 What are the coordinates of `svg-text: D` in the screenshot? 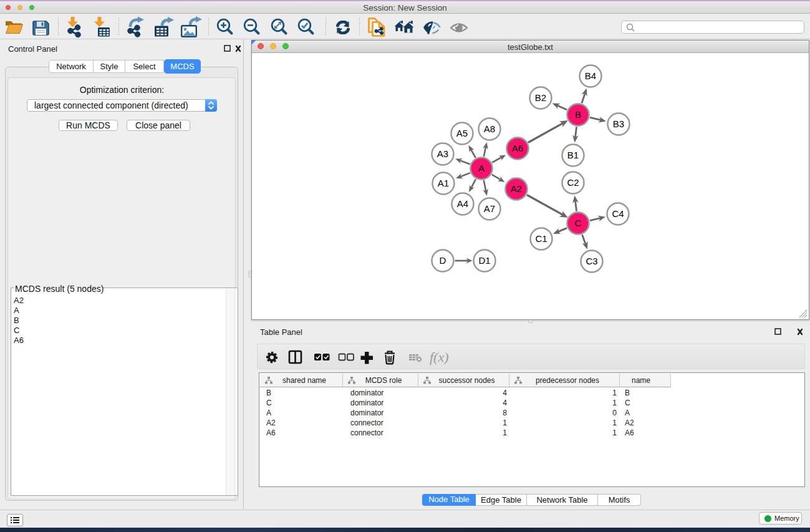 It's located at (443, 261).